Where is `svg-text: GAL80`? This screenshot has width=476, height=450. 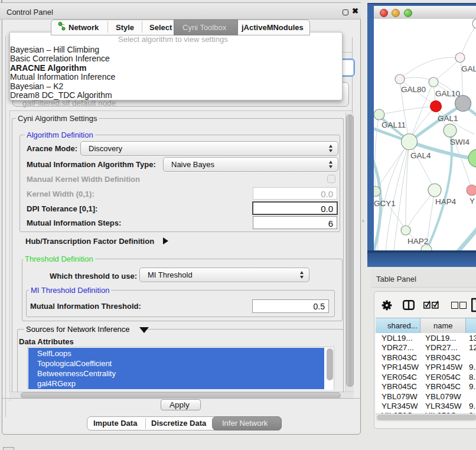
svg-text: GAL80 is located at coordinates (413, 90).